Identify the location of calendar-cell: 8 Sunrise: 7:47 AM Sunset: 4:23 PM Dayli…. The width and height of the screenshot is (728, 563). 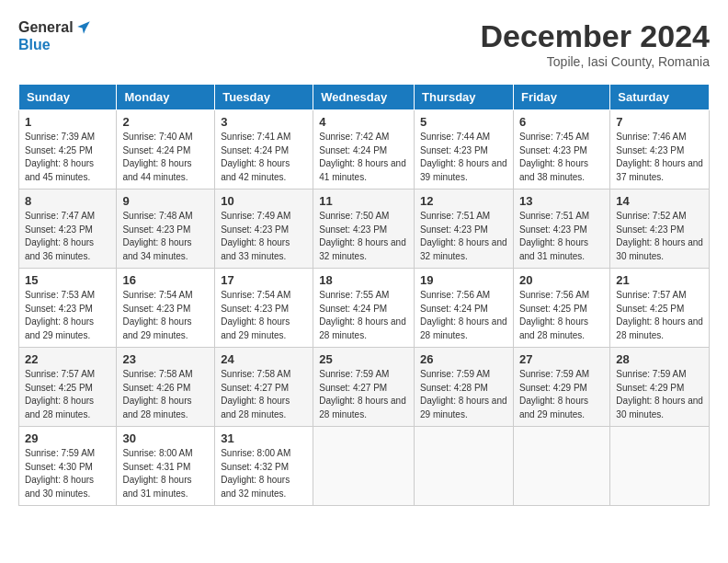
(68, 229).